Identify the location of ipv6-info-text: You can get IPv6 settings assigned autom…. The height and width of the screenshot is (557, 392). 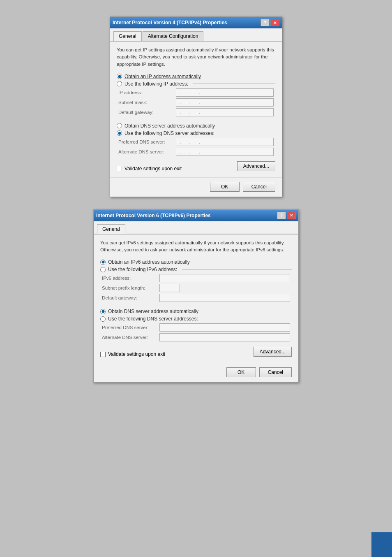
(196, 247).